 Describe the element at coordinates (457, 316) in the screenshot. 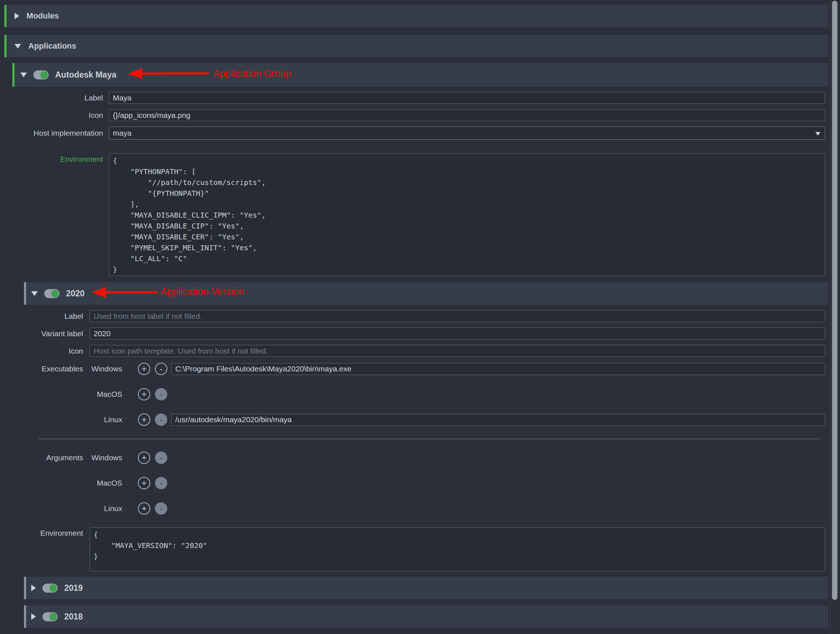

I see `version-label-input` at that location.